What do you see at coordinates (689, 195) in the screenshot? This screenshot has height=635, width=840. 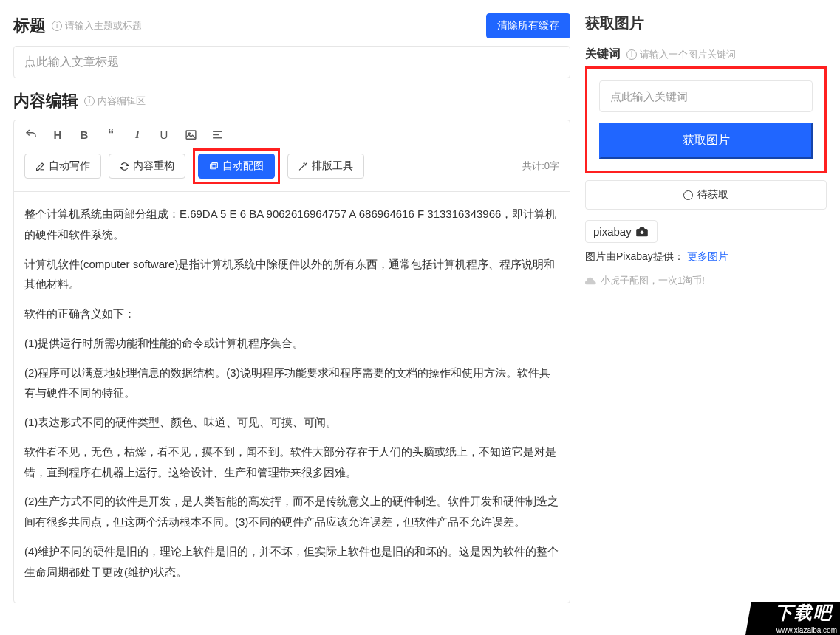 I see `circle-icon` at bounding box center [689, 195].